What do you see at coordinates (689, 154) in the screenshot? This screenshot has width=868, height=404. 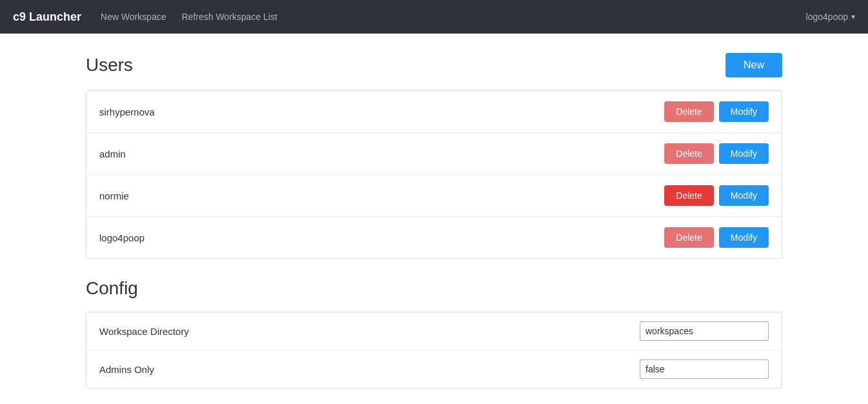 I see `delete-button-1: Delete` at bounding box center [689, 154].